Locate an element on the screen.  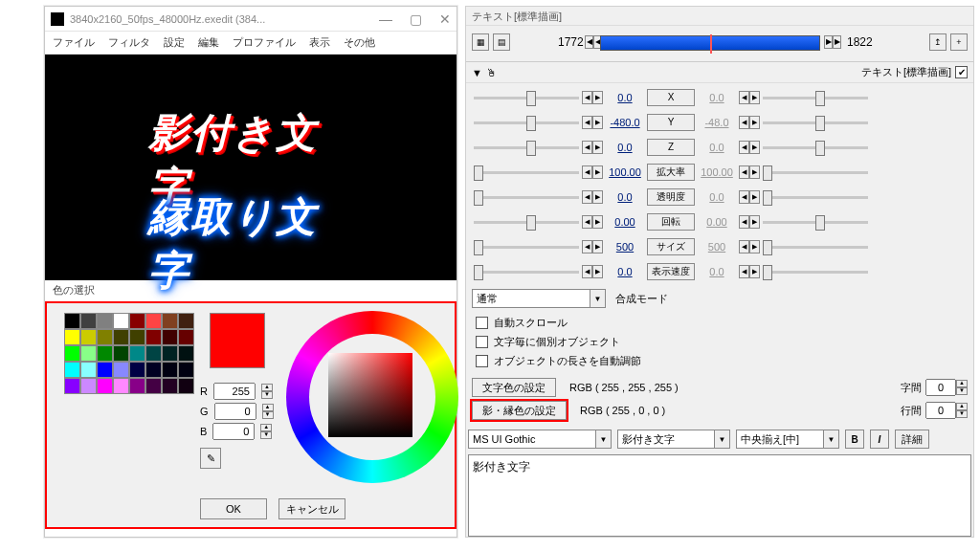
section-header: ▼ 🖱 テキスト[標準描画] ✔ is located at coordinates (720, 73).